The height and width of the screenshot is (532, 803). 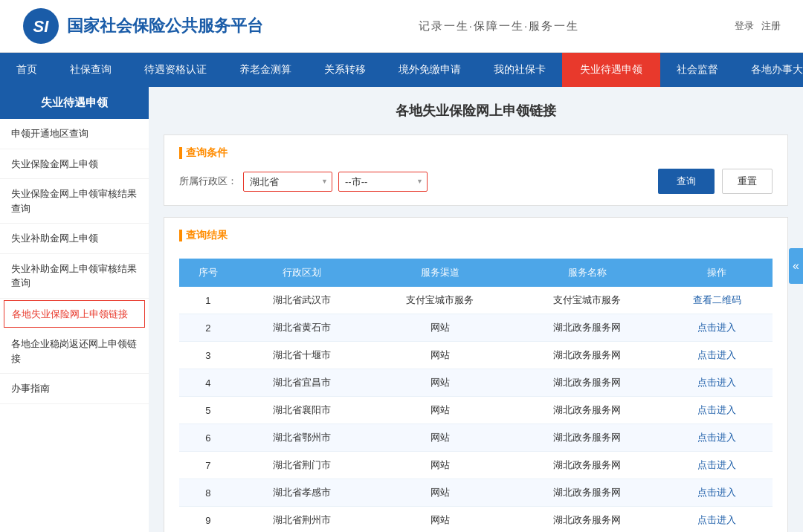 I want to click on cell-region: 湖北省宜昌市, so click(x=302, y=383).